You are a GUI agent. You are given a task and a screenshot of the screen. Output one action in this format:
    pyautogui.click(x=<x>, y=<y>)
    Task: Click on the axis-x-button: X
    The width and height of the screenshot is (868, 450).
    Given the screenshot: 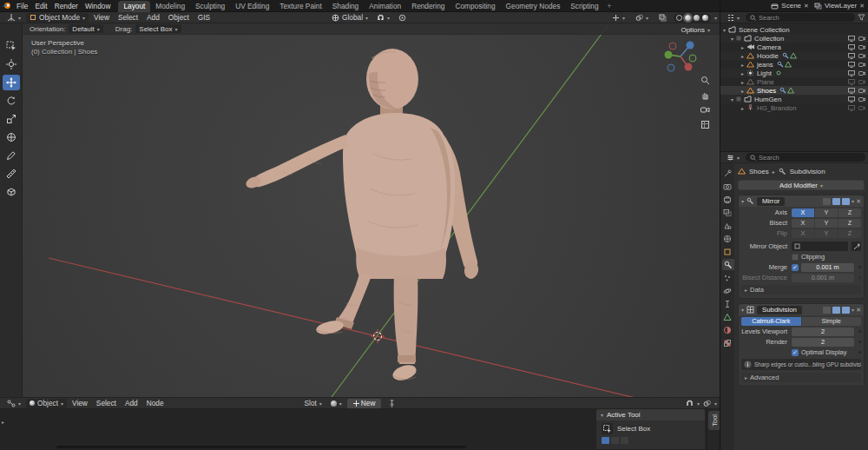 What is the action you would take?
    pyautogui.click(x=804, y=213)
    